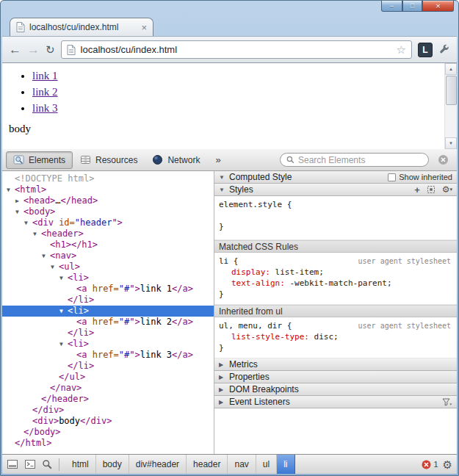  What do you see at coordinates (158, 464) in the screenshot?
I see `breadcrumb-item-div-header: div#header` at bounding box center [158, 464].